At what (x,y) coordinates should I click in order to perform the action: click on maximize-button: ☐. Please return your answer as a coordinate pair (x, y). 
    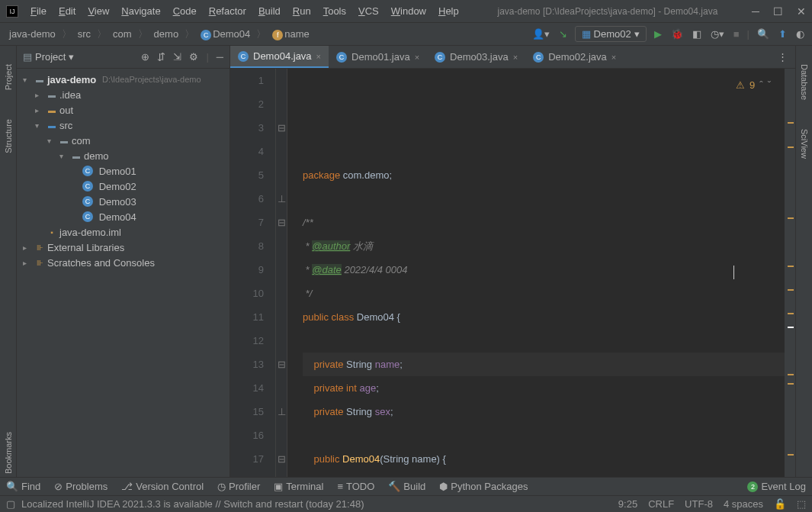
    Looking at the image, I should click on (778, 11).